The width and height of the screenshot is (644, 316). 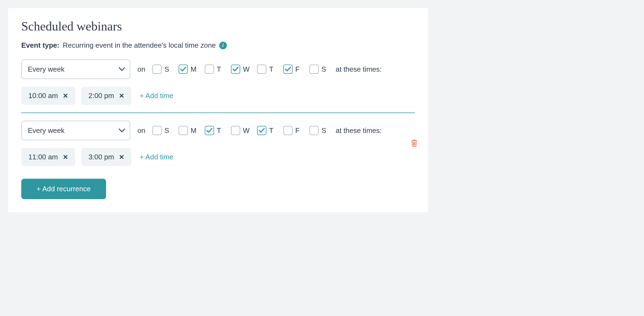 I want to click on time-value: 11:00 am, so click(x=43, y=157).